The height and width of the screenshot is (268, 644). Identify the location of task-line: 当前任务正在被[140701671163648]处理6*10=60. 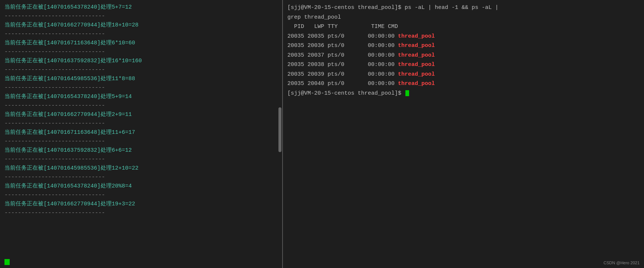
(141, 43).